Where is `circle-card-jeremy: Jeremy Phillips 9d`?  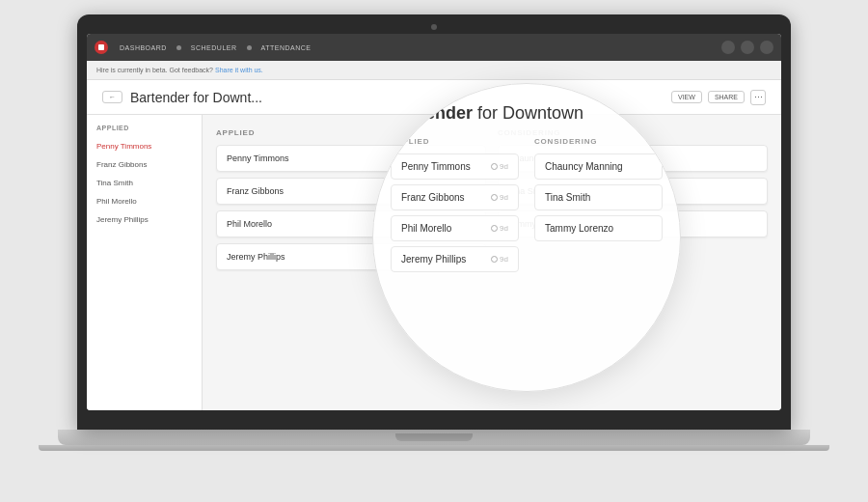
circle-card-jeremy: Jeremy Phillips 9d is located at coordinates (455, 259).